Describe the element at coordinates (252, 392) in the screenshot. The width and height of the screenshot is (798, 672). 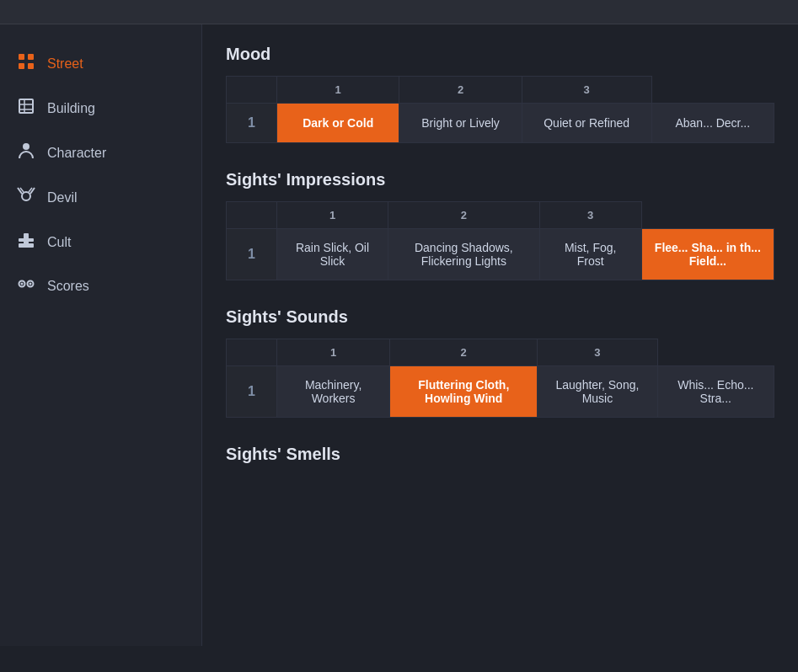
I see `row-num-sights-sounds-0: 1` at that location.